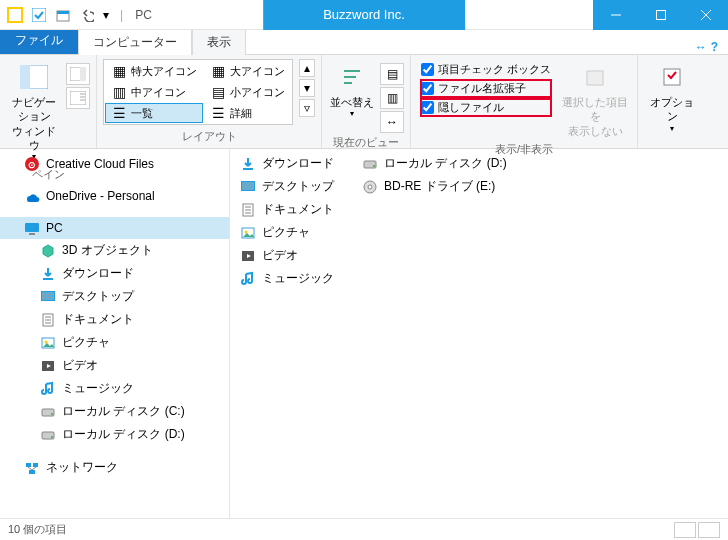  What do you see at coordinates (672, 110) in the screenshot?
I see `options-label: オプション` at bounding box center [672, 110].